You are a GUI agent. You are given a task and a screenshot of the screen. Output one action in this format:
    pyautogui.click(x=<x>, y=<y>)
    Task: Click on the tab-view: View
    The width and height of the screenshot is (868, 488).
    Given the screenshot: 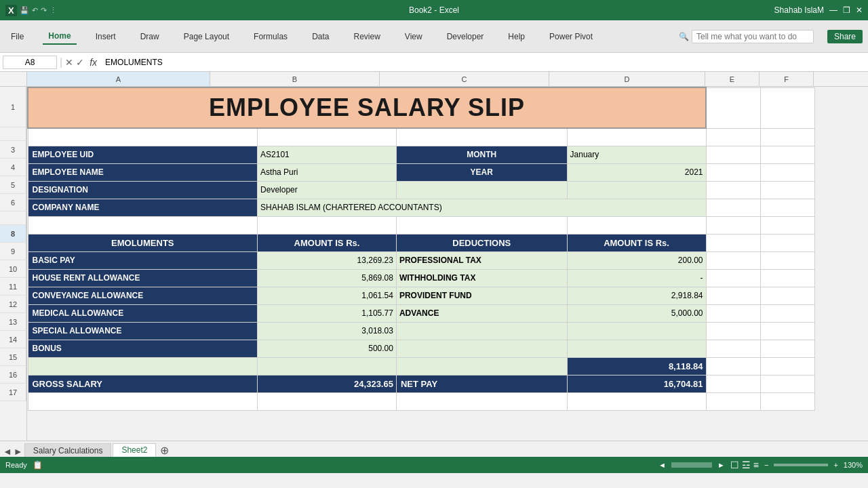 What is the action you would take?
    pyautogui.click(x=414, y=37)
    